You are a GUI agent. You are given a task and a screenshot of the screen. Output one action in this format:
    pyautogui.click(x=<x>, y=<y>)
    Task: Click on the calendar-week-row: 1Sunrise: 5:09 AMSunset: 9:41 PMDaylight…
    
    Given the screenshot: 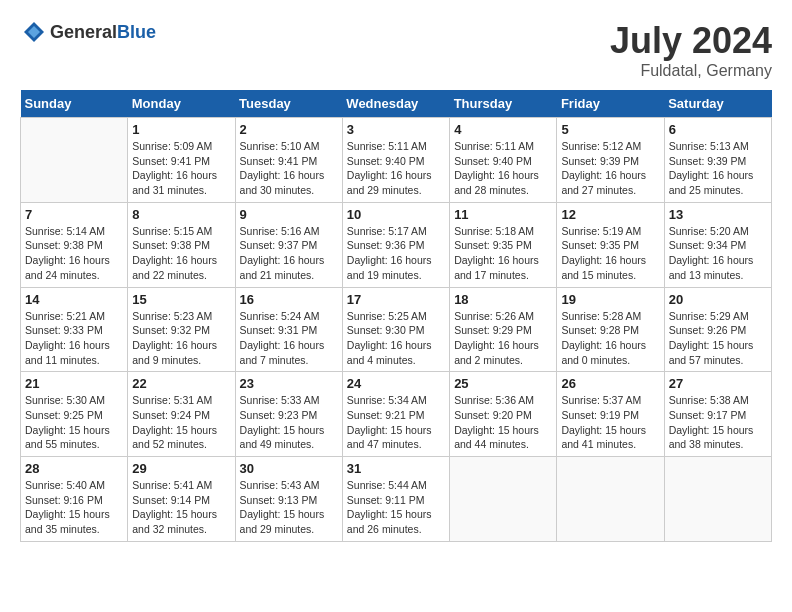 What is the action you would take?
    pyautogui.click(x=396, y=160)
    